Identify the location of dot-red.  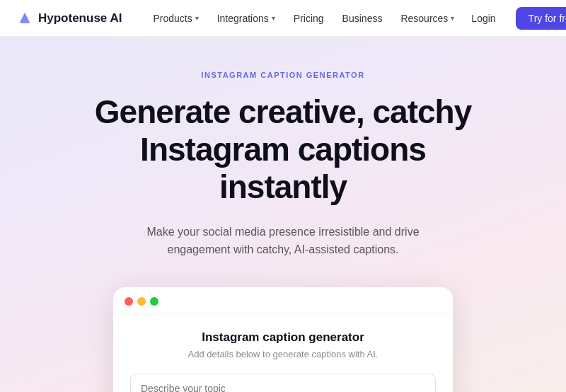
(129, 301).